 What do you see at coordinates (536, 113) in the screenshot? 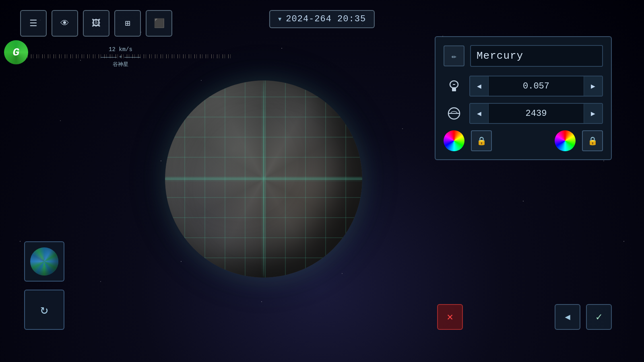
I see `radius-value: 2439` at bounding box center [536, 113].